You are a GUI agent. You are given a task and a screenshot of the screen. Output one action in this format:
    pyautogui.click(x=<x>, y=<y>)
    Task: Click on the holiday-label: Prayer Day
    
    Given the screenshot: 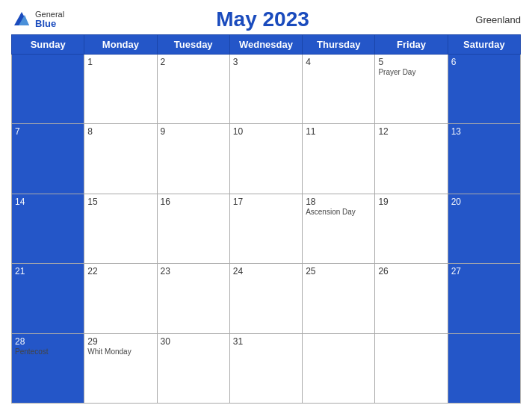 What is the action you would take?
    pyautogui.click(x=411, y=72)
    